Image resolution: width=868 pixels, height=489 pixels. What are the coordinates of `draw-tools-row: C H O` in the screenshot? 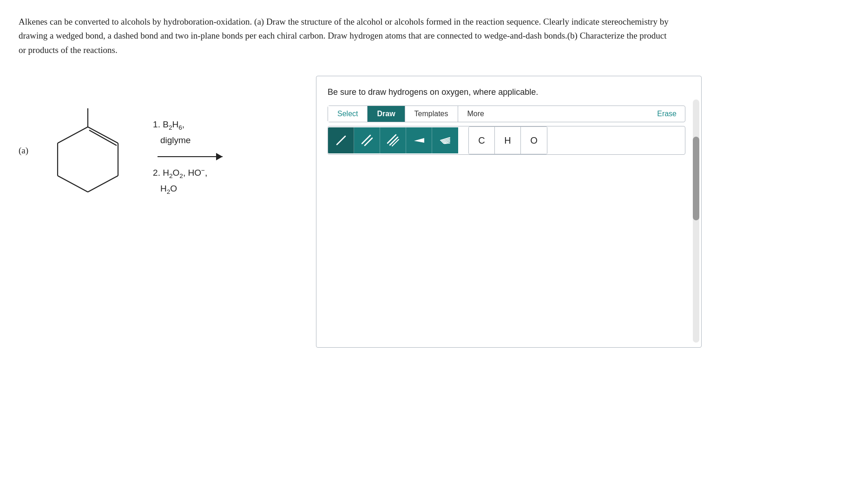 It's located at (506, 140).